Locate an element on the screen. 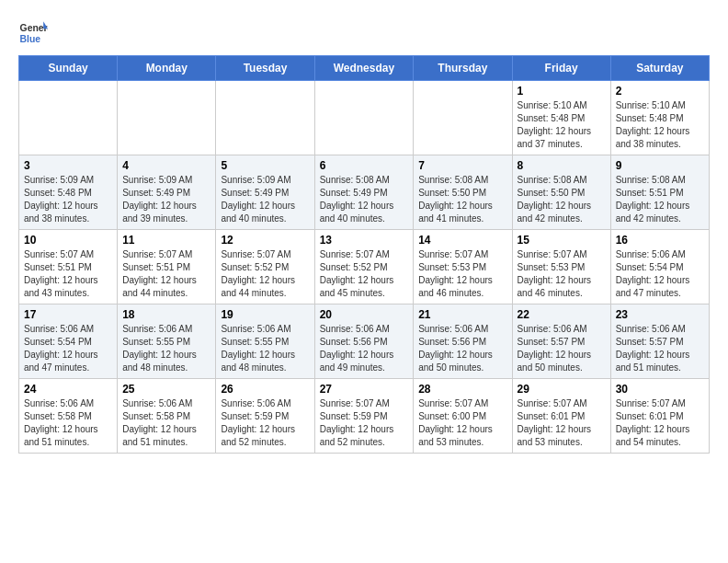  calendar-cell: 13Sunrise: 5:07 AM Sunset: 5:52 PM Dayli… is located at coordinates (364, 267).